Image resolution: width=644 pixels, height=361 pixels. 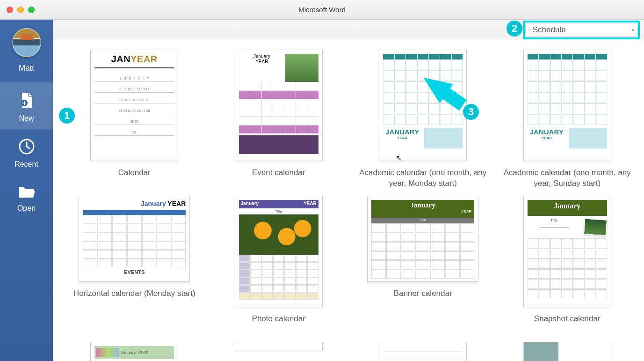 I want to click on template-academic-sunday: JANUARYYEAR Academic calendar (one month…, so click(x=568, y=119).